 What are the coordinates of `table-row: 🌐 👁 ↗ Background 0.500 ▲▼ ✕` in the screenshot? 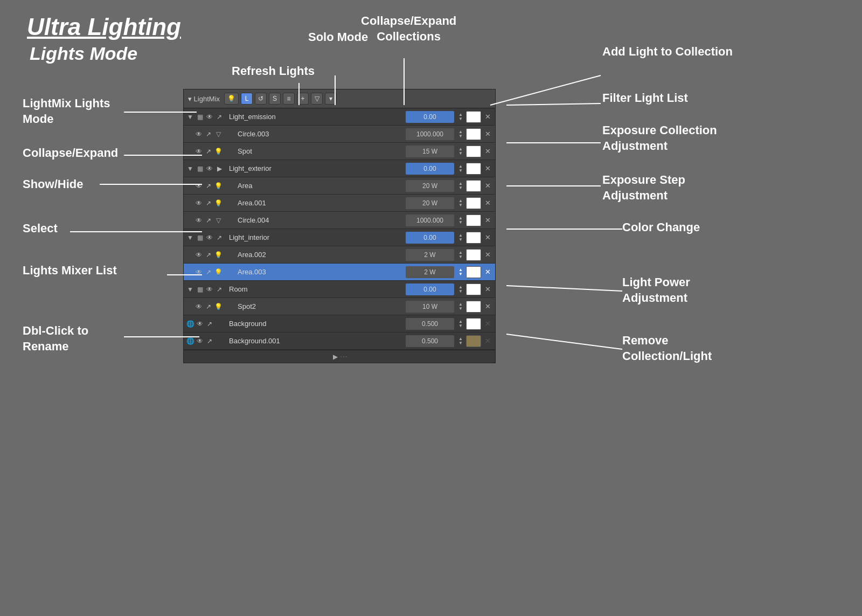 It's located at (339, 324).